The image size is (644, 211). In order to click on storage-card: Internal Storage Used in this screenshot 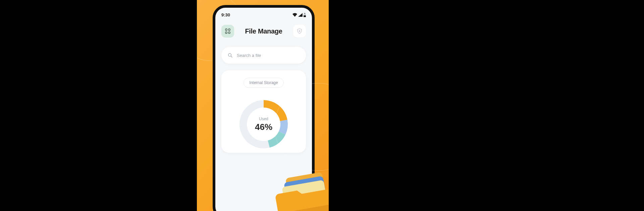, I will do `click(264, 112)`.